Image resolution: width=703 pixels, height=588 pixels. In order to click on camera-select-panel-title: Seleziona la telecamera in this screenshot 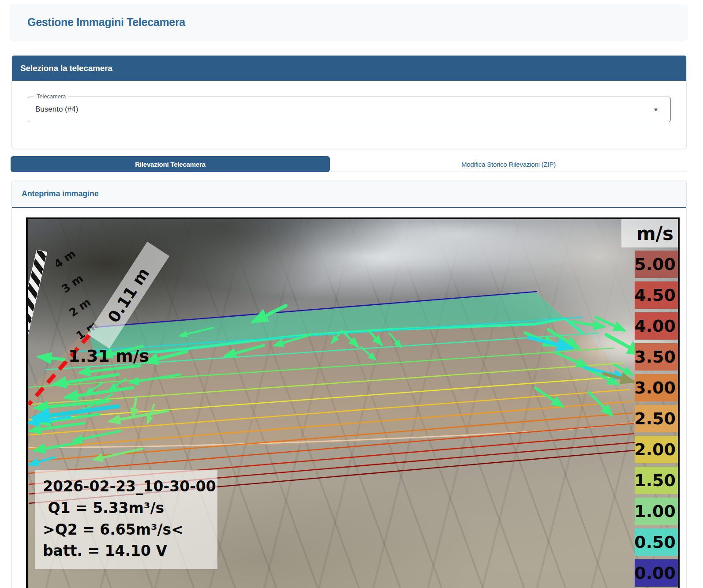, I will do `click(349, 68)`.